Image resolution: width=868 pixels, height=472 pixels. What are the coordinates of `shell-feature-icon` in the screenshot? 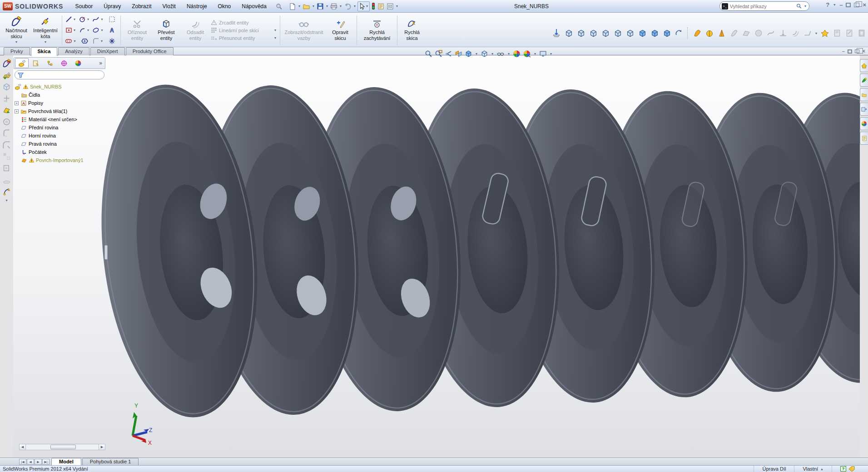 It's located at (6, 180).